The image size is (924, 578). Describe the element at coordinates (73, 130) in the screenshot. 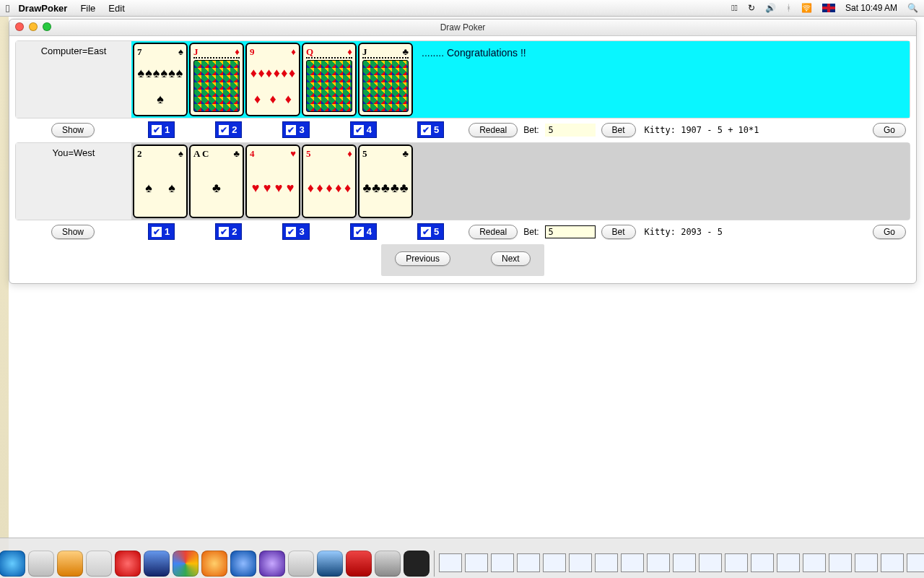

I see `east-show-button: Show` at that location.